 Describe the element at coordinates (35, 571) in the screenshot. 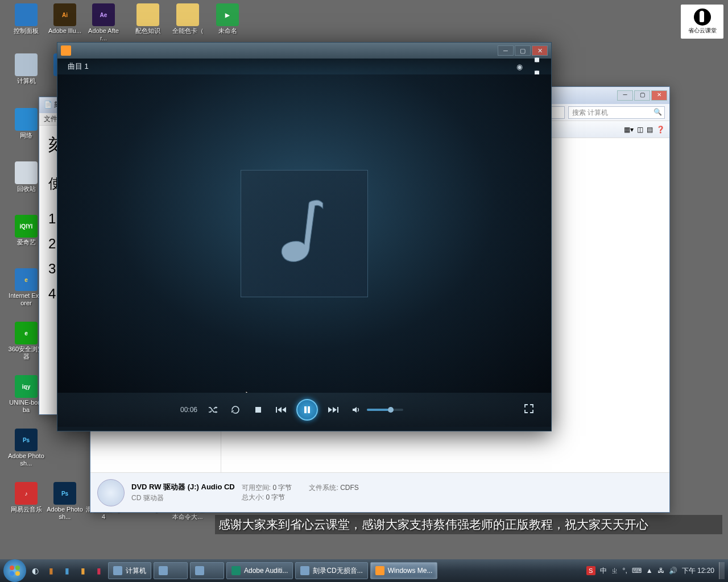

I see `pinned-icon: ◐` at that location.